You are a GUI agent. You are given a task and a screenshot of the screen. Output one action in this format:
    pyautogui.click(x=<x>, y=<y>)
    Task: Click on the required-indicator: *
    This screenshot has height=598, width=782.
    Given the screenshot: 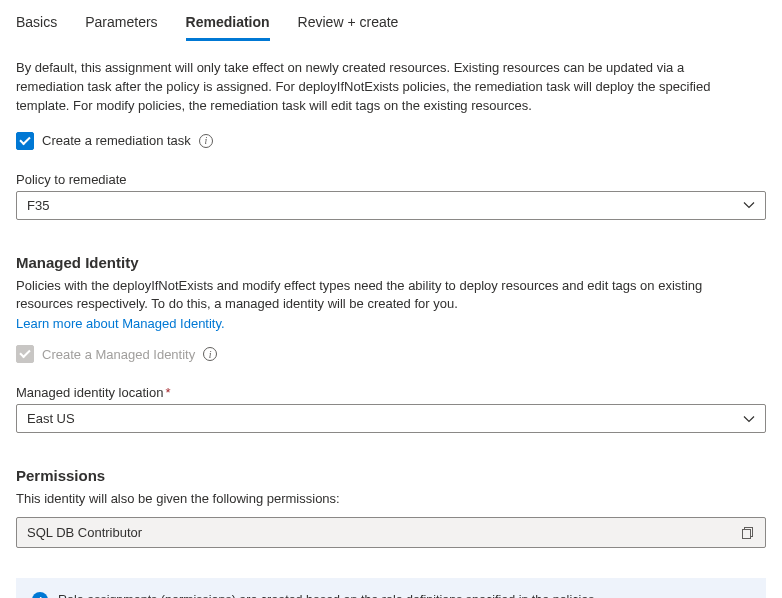 What is the action you would take?
    pyautogui.click(x=168, y=392)
    